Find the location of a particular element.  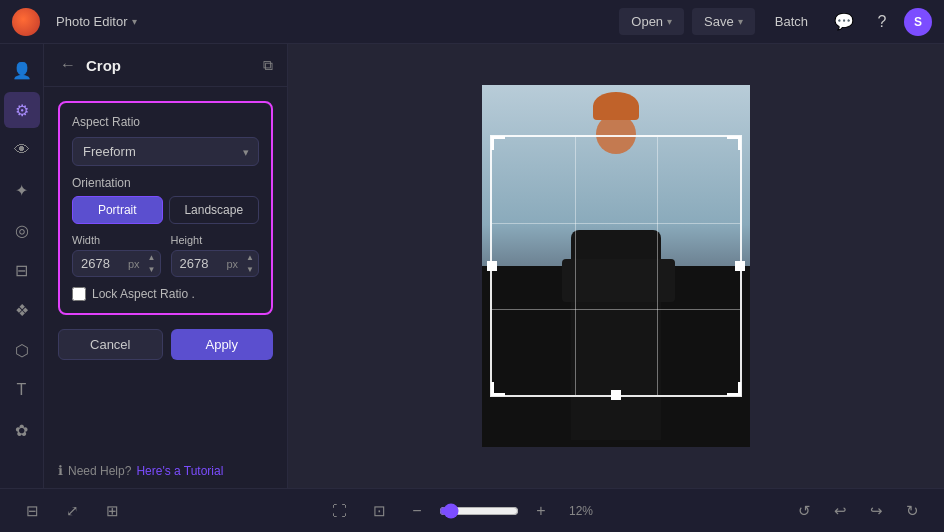

batch-button: Batch is located at coordinates (792, 22).